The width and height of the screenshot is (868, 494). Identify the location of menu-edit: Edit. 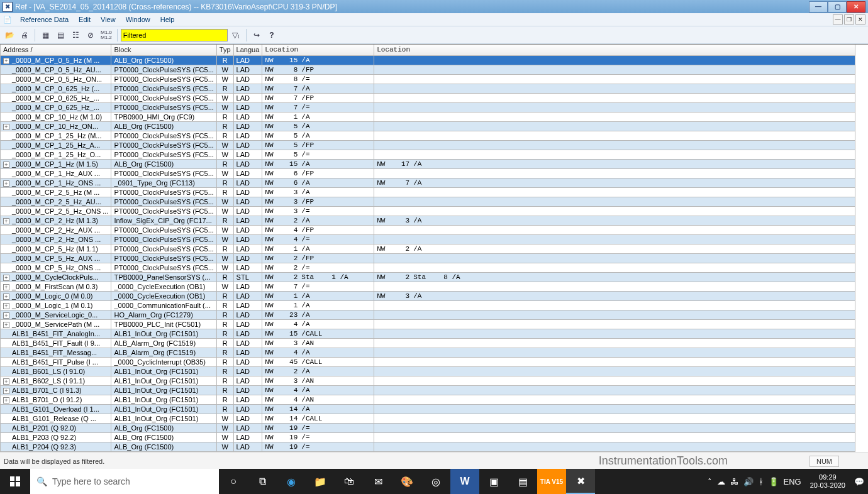
(84, 19).